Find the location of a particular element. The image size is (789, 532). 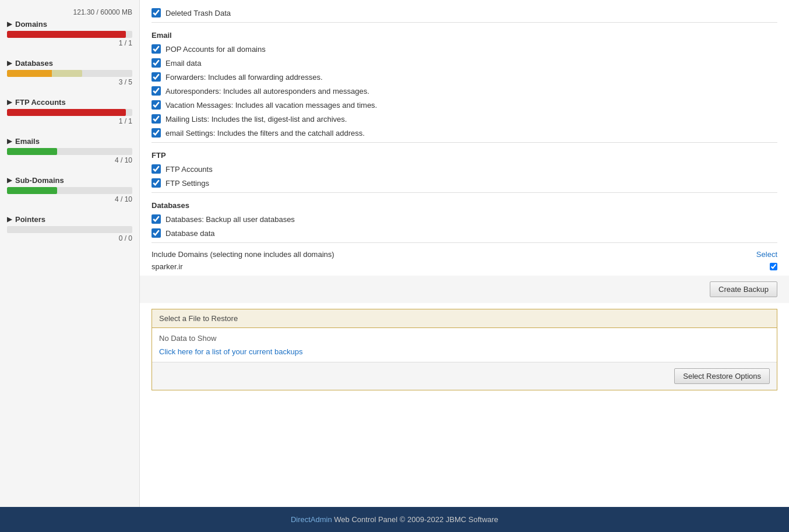

arrow-icon-subdomains: ▶ is located at coordinates (9, 181).